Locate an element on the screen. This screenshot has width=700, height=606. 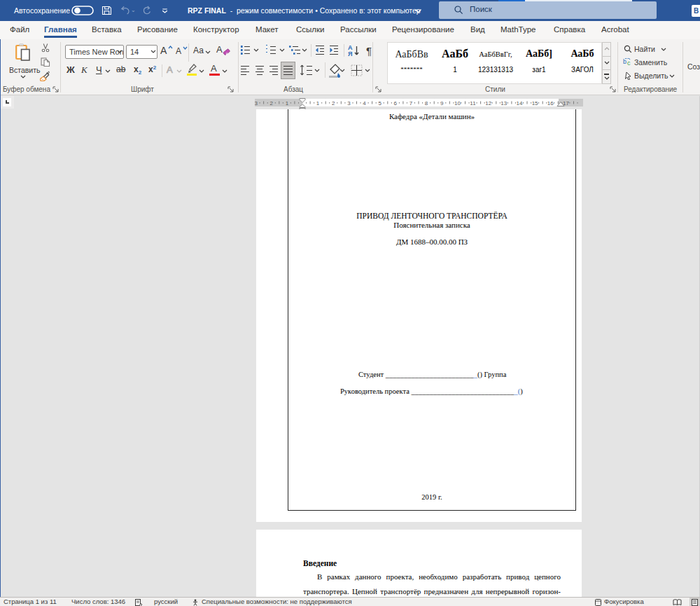
svg-text: 12 is located at coordinates (489, 104).